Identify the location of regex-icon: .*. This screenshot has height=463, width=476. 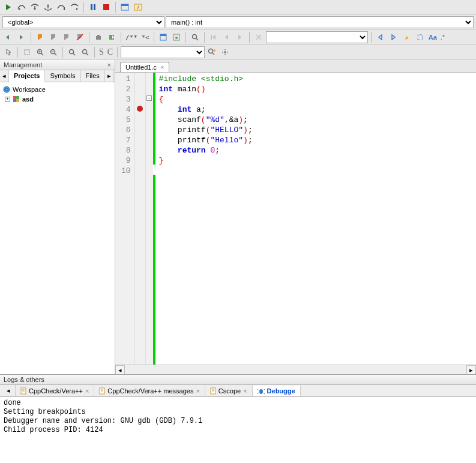
(443, 37).